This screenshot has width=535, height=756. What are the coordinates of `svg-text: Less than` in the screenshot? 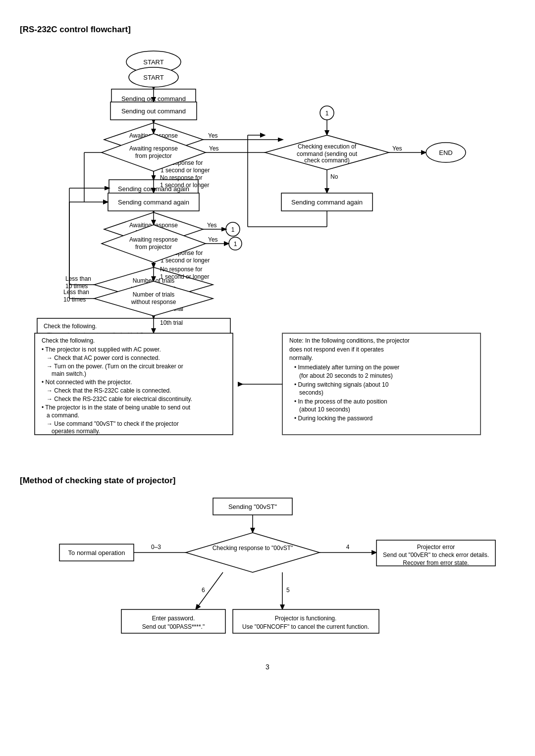 It's located at (76, 292).